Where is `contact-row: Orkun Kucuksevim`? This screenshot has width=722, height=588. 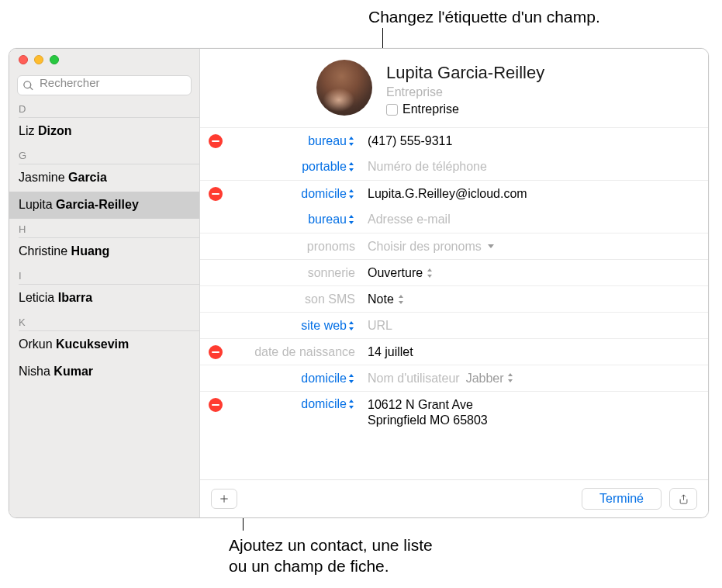
contact-row: Orkun Kucuksevim is located at coordinates (104, 344).